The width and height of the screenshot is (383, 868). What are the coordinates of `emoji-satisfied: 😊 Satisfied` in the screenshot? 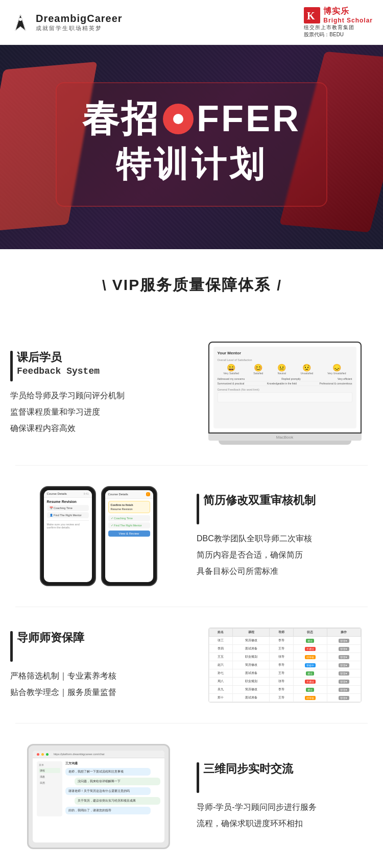 It's located at (258, 369).